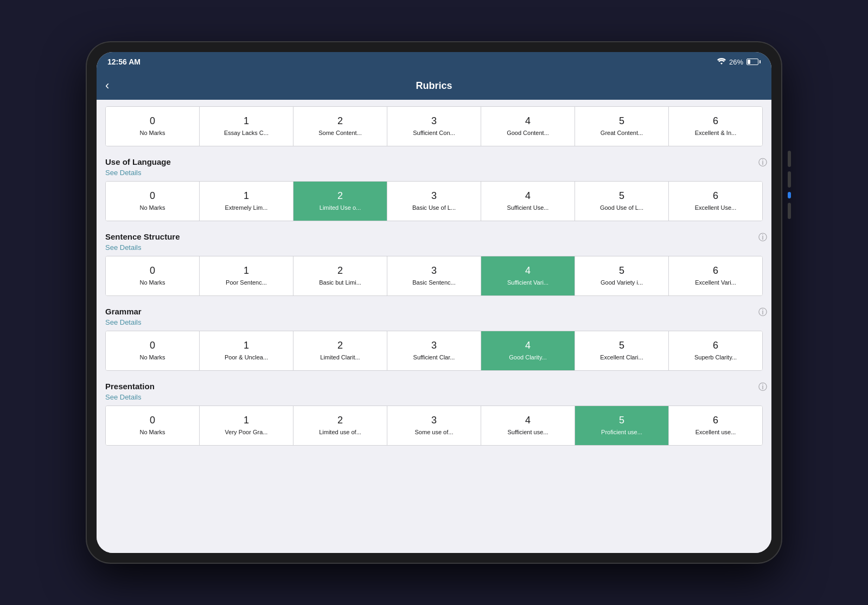  I want to click on side-buttons, so click(789, 185).